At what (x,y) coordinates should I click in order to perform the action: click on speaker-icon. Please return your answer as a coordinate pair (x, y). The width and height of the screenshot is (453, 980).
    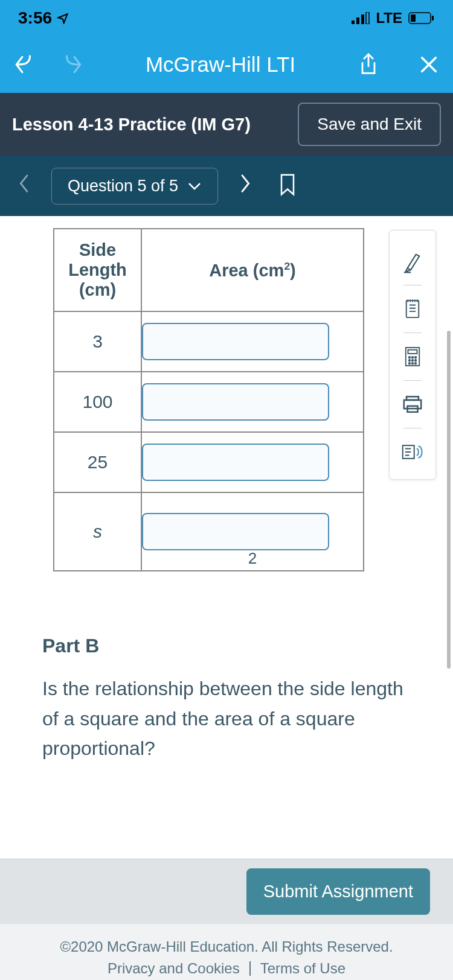
    Looking at the image, I should click on (413, 452).